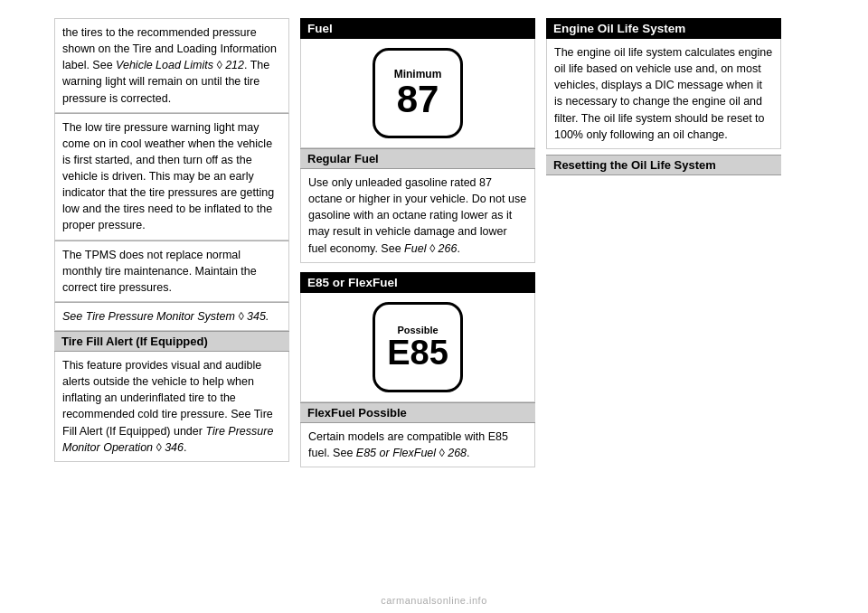  Describe the element at coordinates (635, 165) in the screenshot. I see `resetting-label: Resetting the Oil Life System` at that location.